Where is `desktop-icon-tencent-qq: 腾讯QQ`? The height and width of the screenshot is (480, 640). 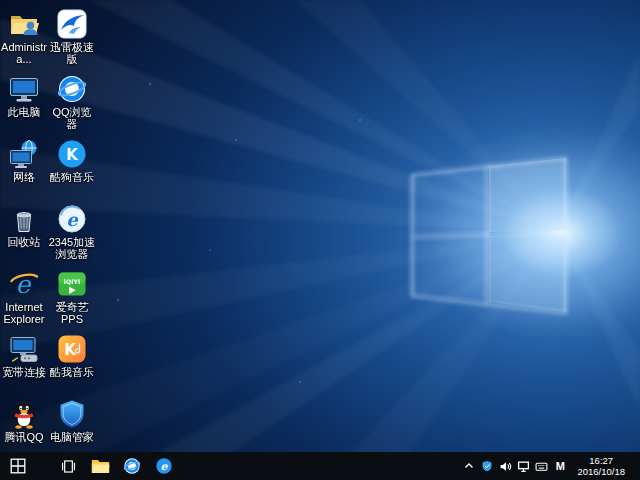
desktop-icon-tencent-qq: 腾讯QQ is located at coordinates (24, 426).